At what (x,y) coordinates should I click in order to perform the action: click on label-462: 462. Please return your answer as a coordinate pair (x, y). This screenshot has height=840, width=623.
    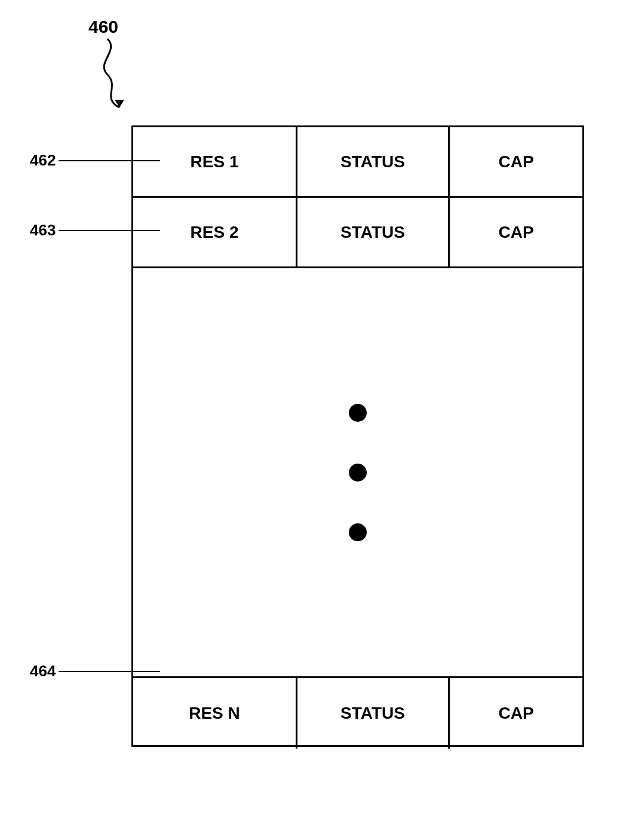
    Looking at the image, I should click on (43, 160).